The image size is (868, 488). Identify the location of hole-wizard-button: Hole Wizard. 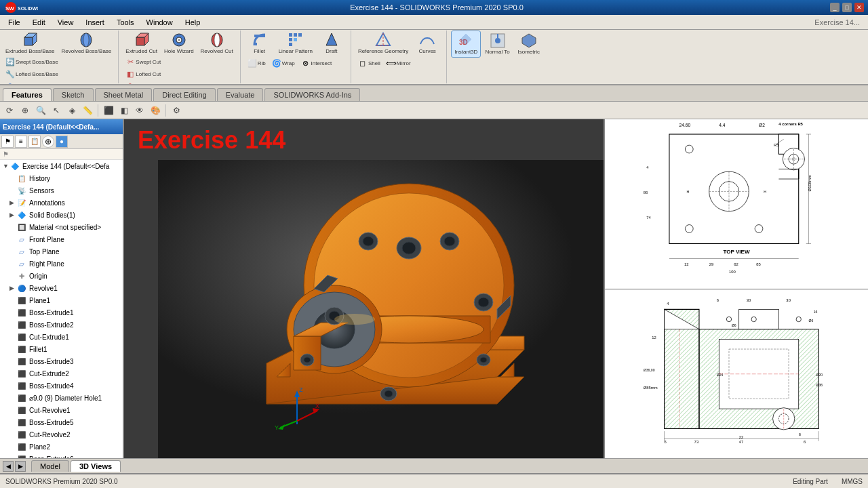
(179, 43).